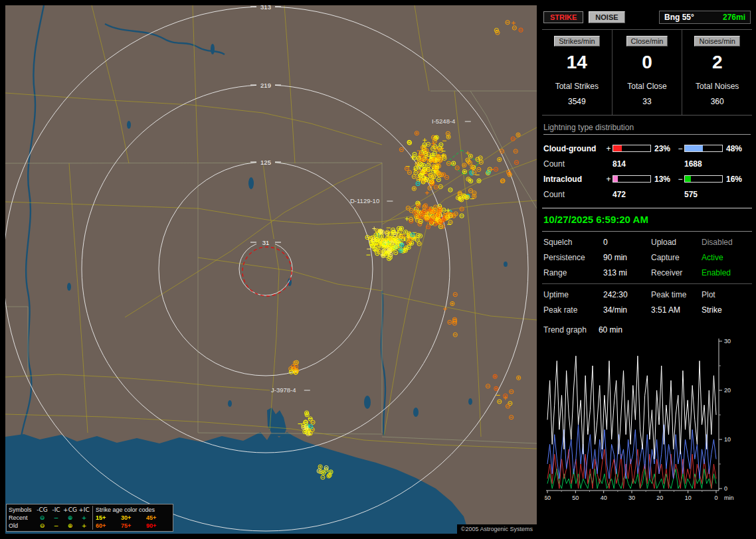 The image size is (756, 539). What do you see at coordinates (84, 510) in the screenshot?
I see `legend-header-pos-ic: +IC` at bounding box center [84, 510].